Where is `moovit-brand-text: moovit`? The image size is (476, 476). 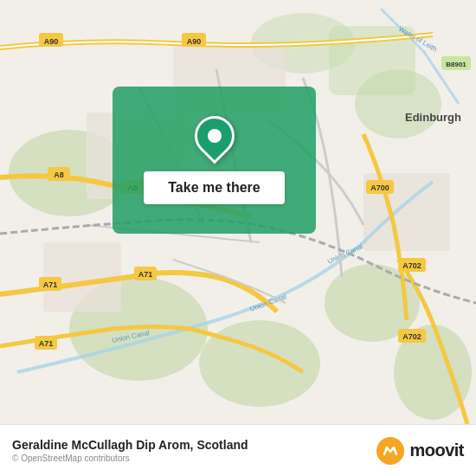 moovit-brand-text: moovit is located at coordinates (436, 450).